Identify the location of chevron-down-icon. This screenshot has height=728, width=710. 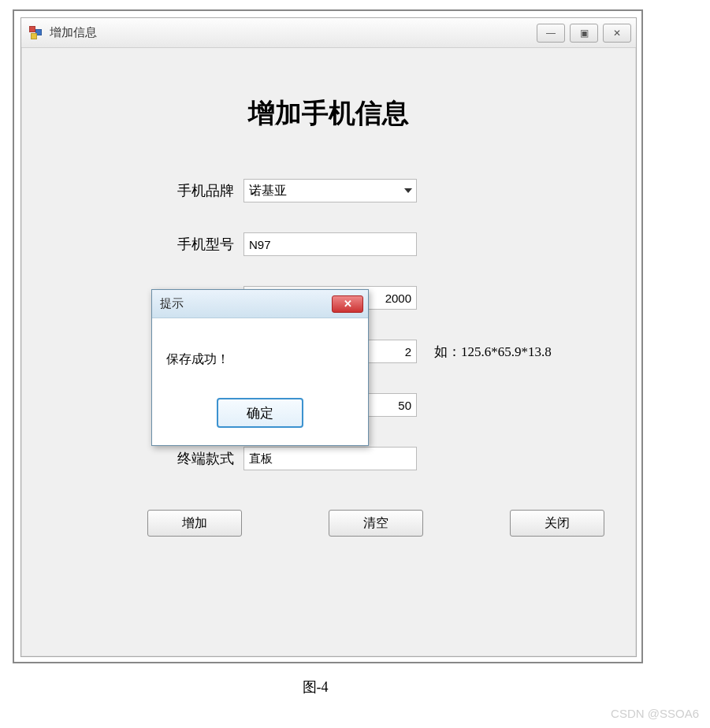
(408, 191).